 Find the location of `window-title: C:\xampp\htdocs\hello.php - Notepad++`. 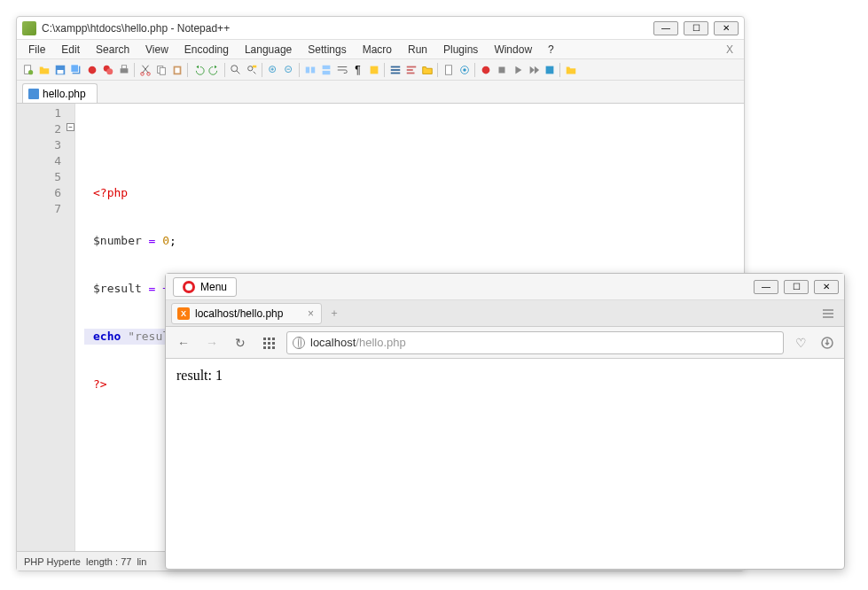

window-title: C:\xampp\htdocs\hello.php - Notepad++ is located at coordinates (348, 28).